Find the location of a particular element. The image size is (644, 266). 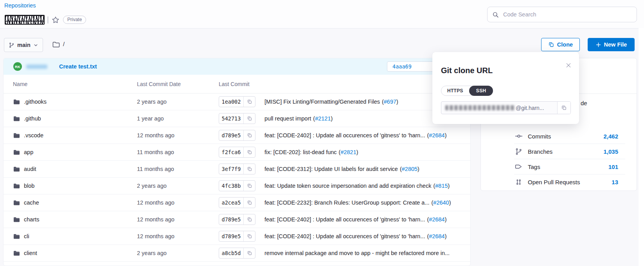

folder-name: blob is located at coordinates (29, 186).